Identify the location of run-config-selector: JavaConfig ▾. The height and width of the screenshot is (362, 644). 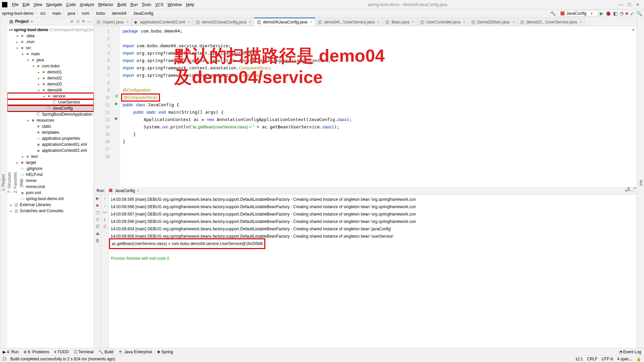
(578, 13).